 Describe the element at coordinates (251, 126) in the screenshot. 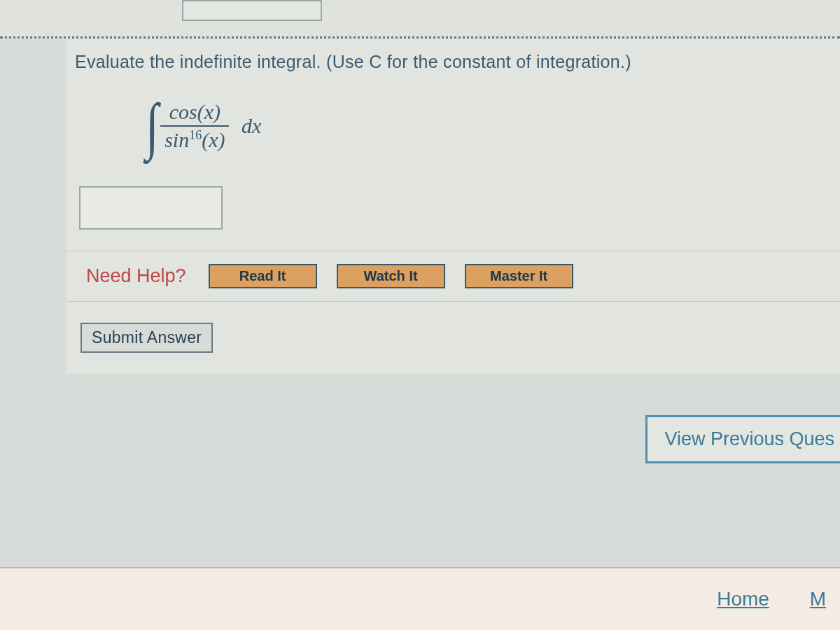

I see `differential: dx` at that location.